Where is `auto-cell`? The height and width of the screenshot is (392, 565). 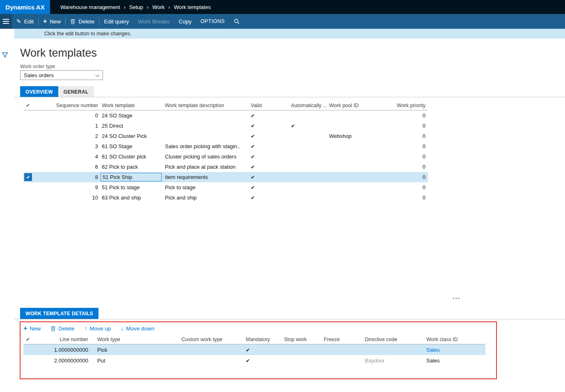 auto-cell is located at coordinates (308, 126).